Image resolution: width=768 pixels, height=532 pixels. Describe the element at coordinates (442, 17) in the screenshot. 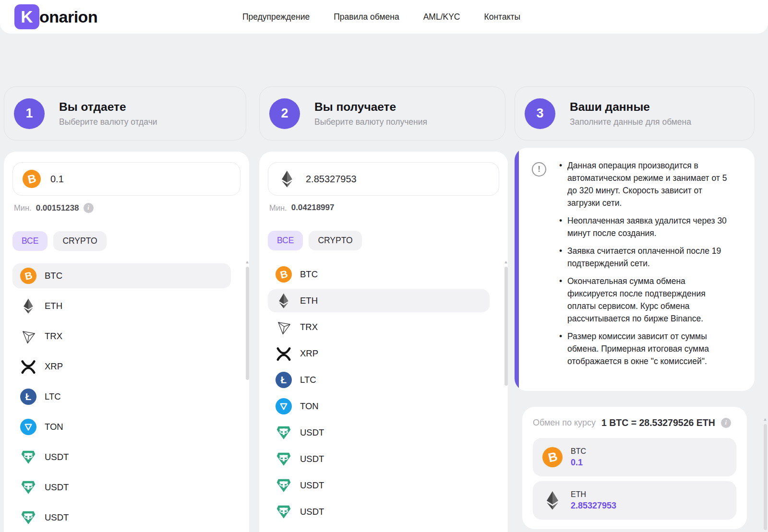

I see `nav-aml-kyc: AML/KYC` at that location.